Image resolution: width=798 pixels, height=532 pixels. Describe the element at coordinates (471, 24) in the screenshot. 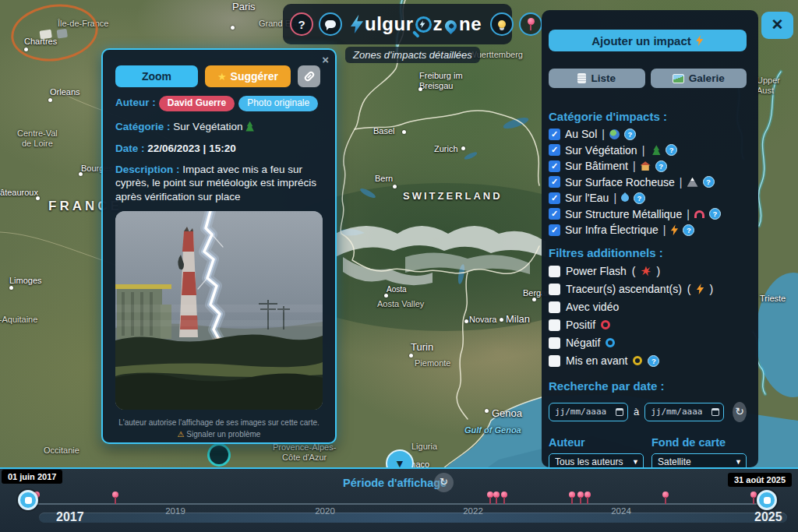

I see `logo-text: ne` at that location.